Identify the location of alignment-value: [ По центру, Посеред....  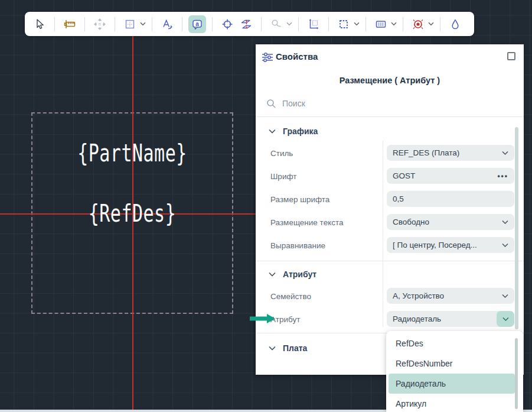
(446, 245).